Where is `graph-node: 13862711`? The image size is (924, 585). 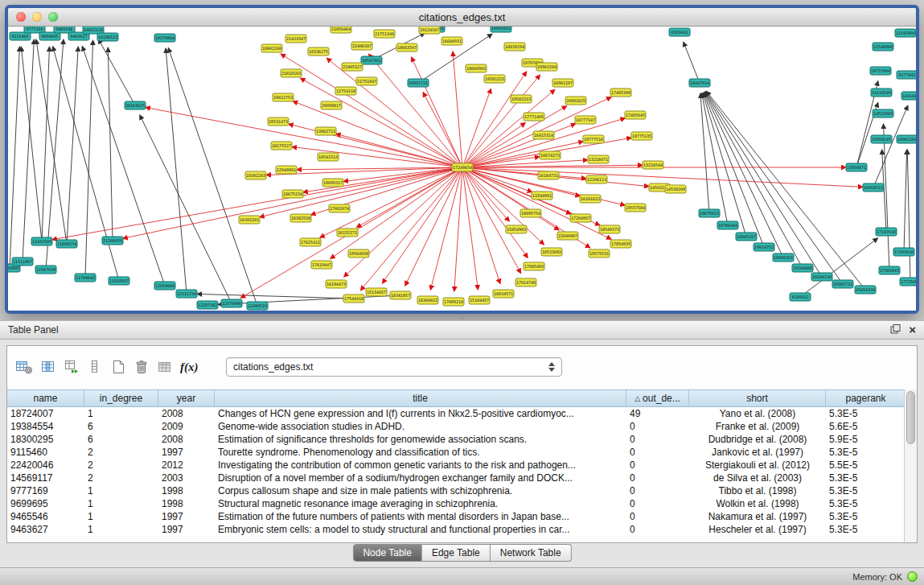 graph-node: 13862711 is located at coordinates (326, 131).